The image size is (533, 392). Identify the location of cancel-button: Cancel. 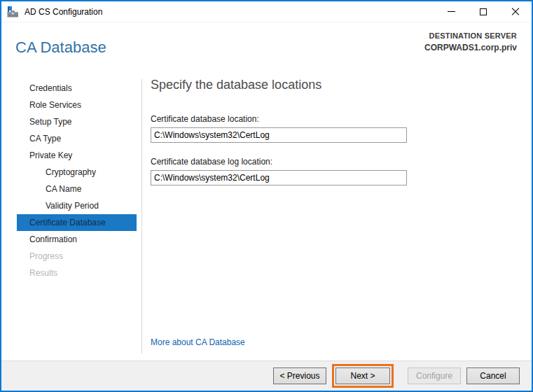
(493, 376).